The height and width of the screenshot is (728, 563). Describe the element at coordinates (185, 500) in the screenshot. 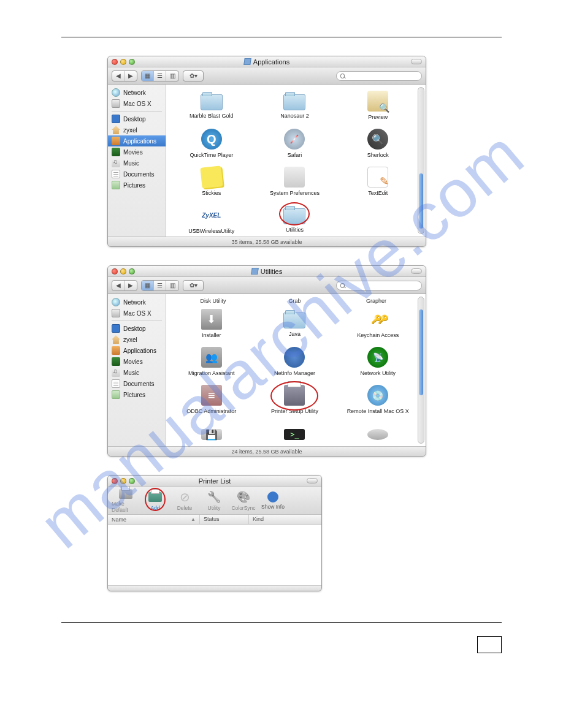

I see `delete-button: Delete` at that location.